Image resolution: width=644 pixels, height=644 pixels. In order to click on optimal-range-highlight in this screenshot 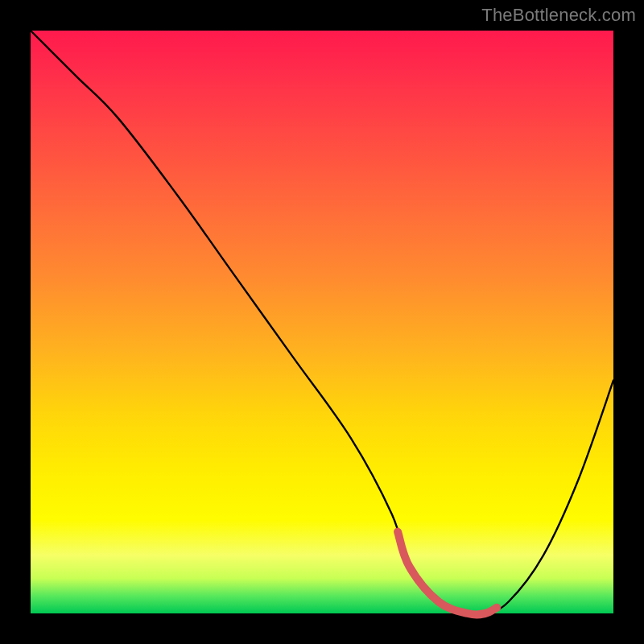, I will do `click(448, 573)`.